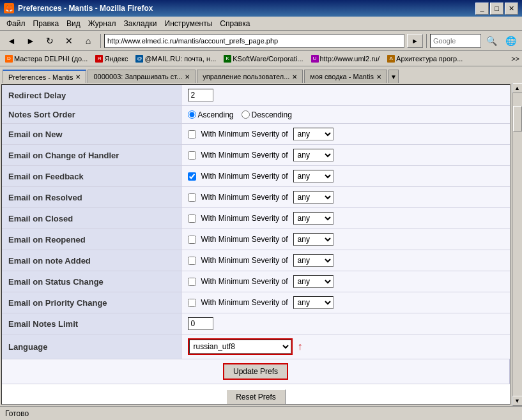 Image resolution: width=522 pixels, height=420 pixels. I want to click on email-priority-row: With Minimum Severity of anylownormalhig…, so click(346, 303).